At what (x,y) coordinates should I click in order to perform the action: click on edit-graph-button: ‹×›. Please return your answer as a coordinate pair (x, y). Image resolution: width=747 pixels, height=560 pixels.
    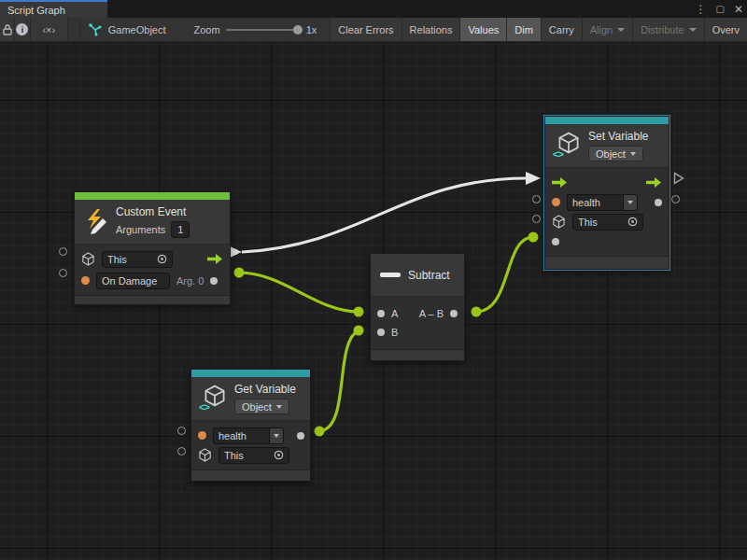
    Looking at the image, I should click on (49, 30).